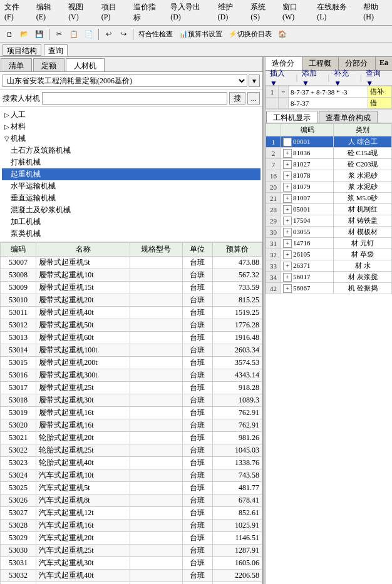  Describe the element at coordinates (56, 50) in the screenshot. I see `nav-query: 查询` at that location.